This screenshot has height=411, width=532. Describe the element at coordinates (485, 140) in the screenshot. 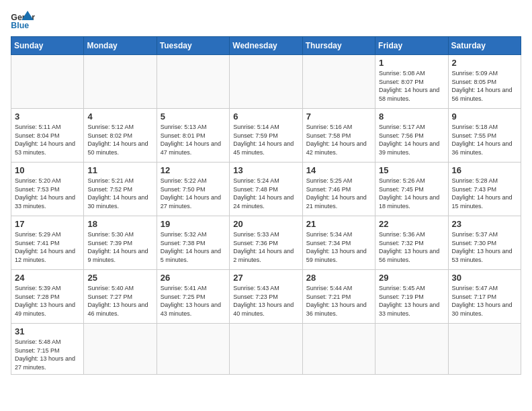

I see `day-info: Sunrise: 5:18 AM Sunset: 7:55 PM Dayligh…` at that location.